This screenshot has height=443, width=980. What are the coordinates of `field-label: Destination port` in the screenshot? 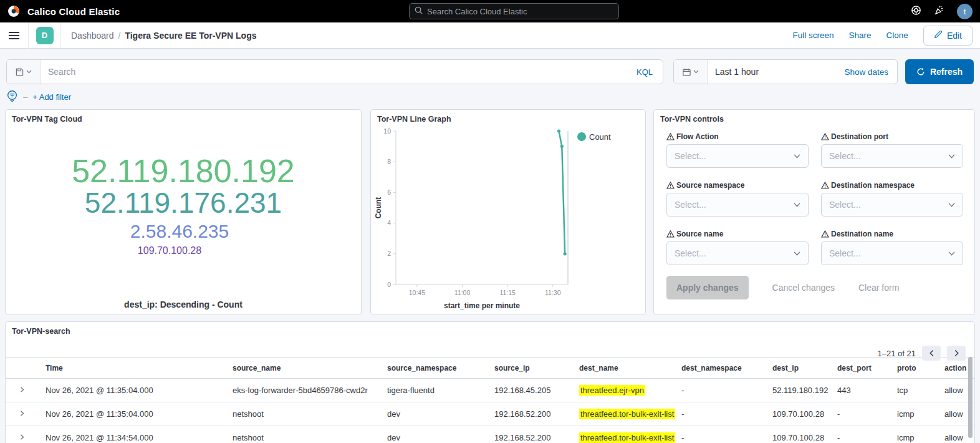 It's located at (860, 137).